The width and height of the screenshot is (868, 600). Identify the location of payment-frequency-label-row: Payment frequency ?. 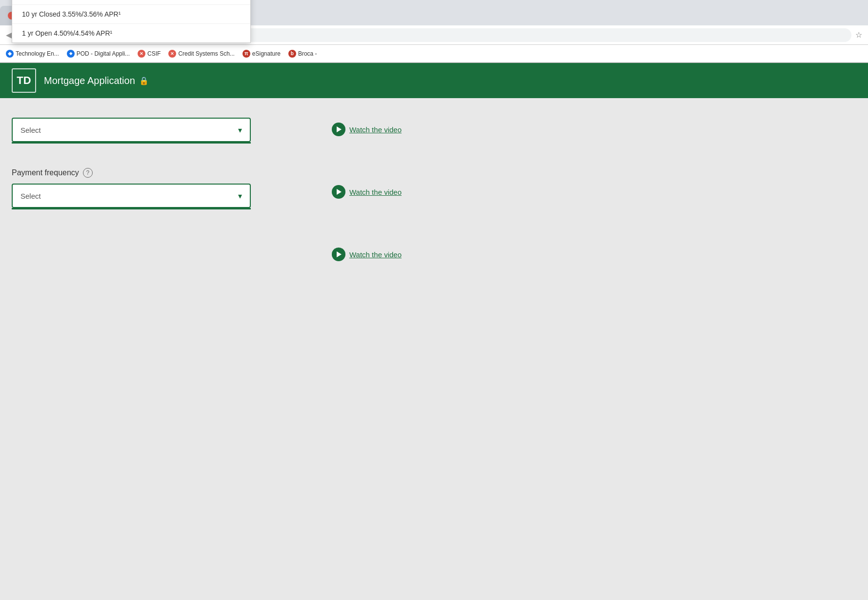
(156, 173).